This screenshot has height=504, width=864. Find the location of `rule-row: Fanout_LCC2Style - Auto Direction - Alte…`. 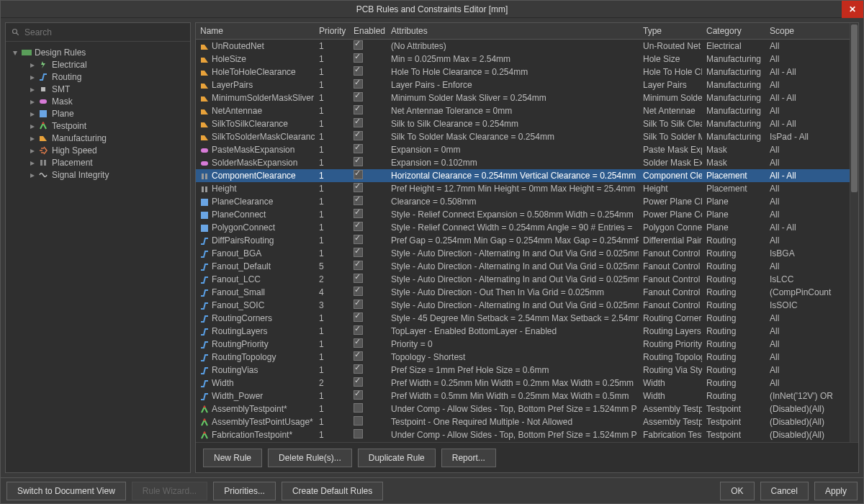

rule-row: Fanout_LCC2Style - Auto Direction - Alte… is located at coordinates (523, 279).